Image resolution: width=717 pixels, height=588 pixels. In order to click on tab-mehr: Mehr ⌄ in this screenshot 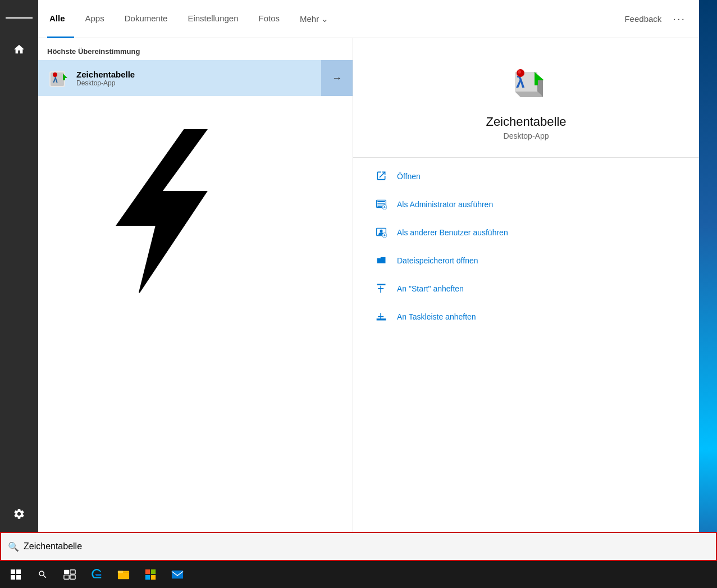, I will do `click(314, 19)`.